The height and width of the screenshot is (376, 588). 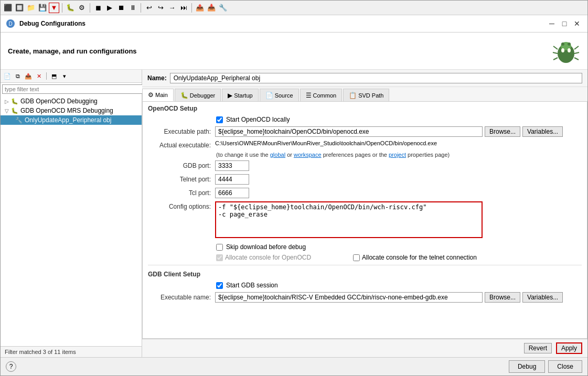 What do you see at coordinates (263, 257) in the screenshot?
I see `allocate-openocd-item: Allocate console for OpenOCD` at bounding box center [263, 257].